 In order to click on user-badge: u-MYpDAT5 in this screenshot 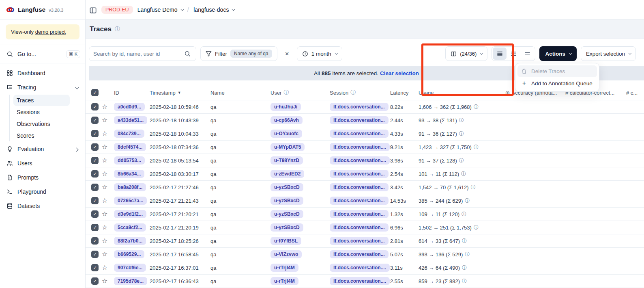, I will do `click(288, 147)`.